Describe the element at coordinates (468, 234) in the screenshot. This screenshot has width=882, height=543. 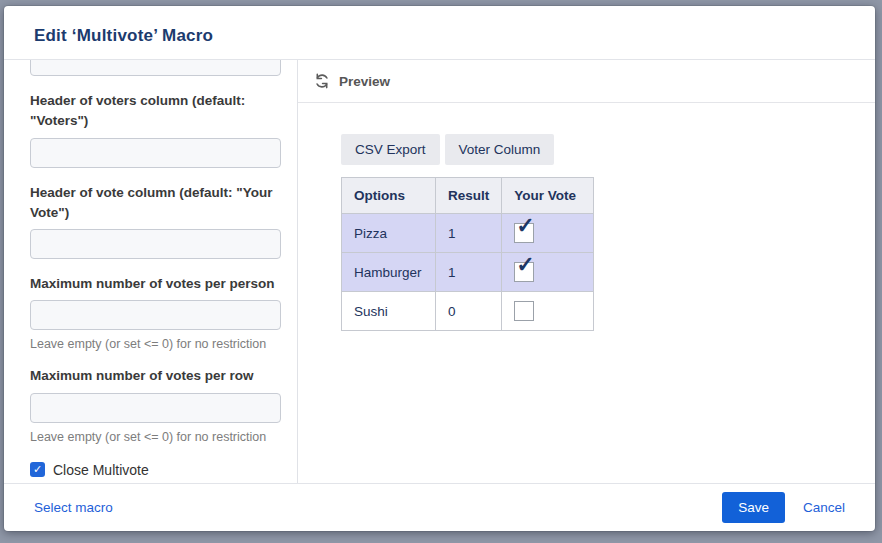
I see `table-row-pizza: Pizza 1 ✓` at that location.